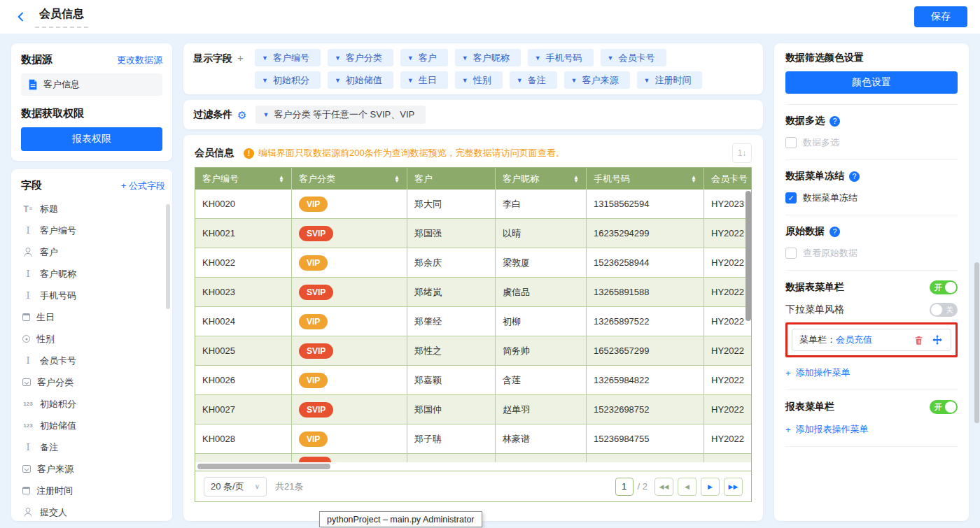 The image size is (980, 528). What do you see at coordinates (664, 487) in the screenshot?
I see `first-page-button: ◀◀` at bounding box center [664, 487].